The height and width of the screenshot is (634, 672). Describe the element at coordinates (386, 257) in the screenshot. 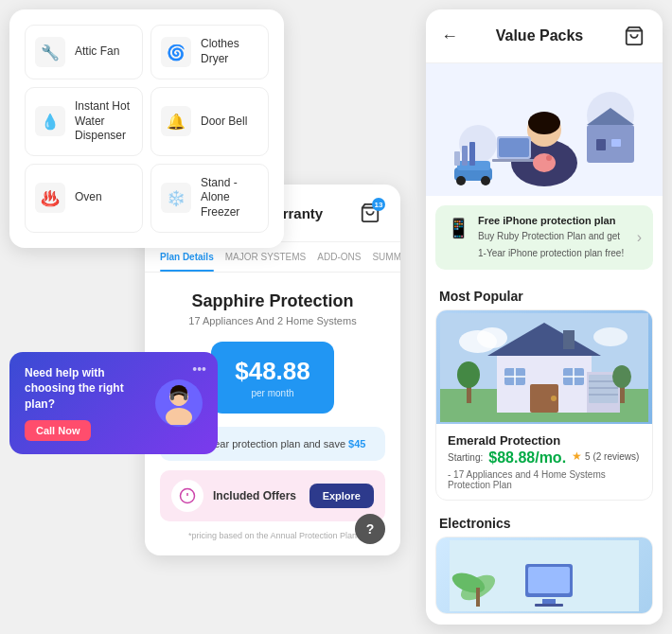

I see `tab-summary: SUMMARY` at that location.